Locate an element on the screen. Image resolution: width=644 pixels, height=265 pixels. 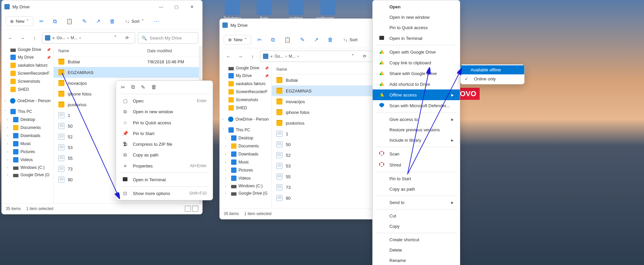
ctx-scan-defender: Scan with Microsoft Defender... is located at coordinates (416, 106).